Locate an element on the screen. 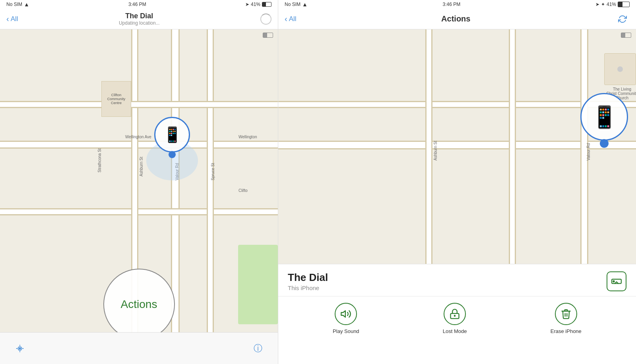 The height and width of the screenshot is (364, 636). right-status-left: No SIM ▲ is located at coordinates (296, 4).